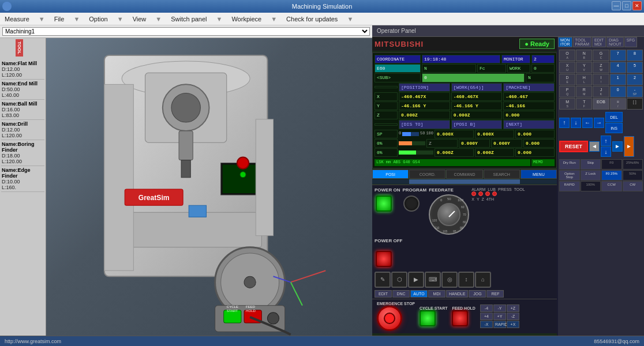 The image size is (644, 346). What do you see at coordinates (23, 153) in the screenshot?
I see `tool-item-4: Name:Boring Finder D:18.00 L:120.00` at bounding box center [23, 153].